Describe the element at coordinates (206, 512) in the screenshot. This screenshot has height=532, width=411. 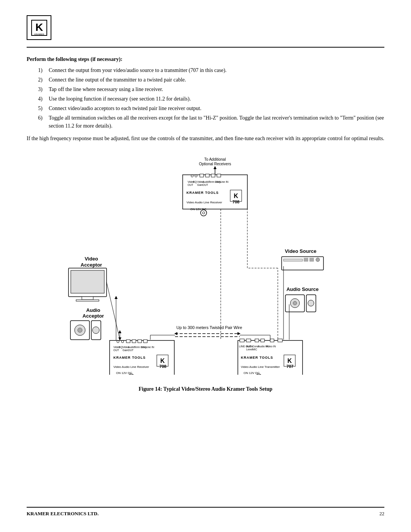
I see `footer: KRAMER ELECTRONICS LTD. 22` at that location.